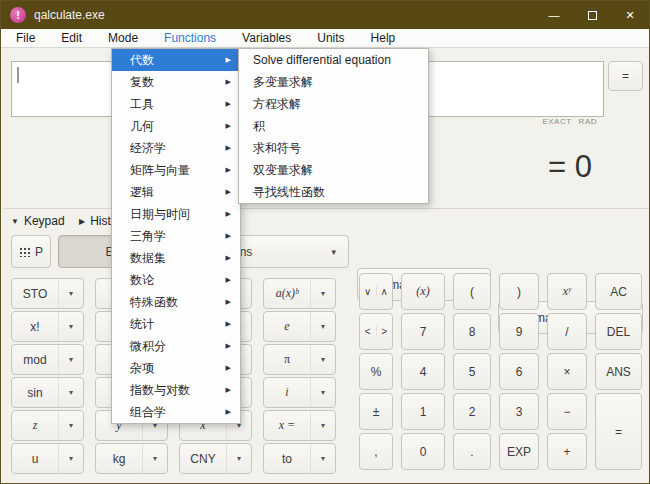  I want to click on button-sin: sin▾, so click(48, 392).